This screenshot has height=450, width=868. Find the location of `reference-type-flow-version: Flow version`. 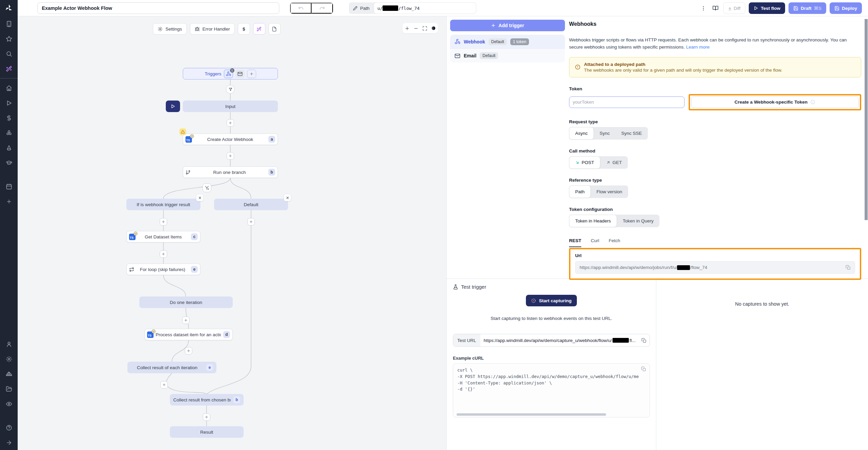

reference-type-flow-version: Flow version is located at coordinates (609, 192).